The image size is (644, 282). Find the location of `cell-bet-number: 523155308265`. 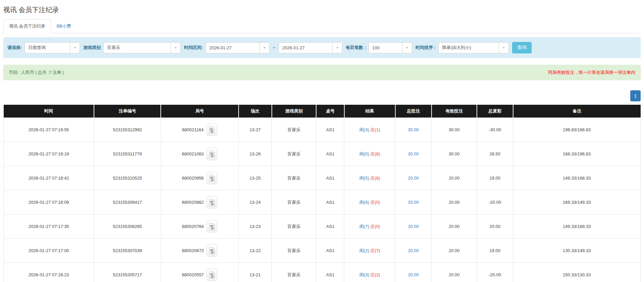

cell-bet-number: 523155308265 is located at coordinates (128, 227).